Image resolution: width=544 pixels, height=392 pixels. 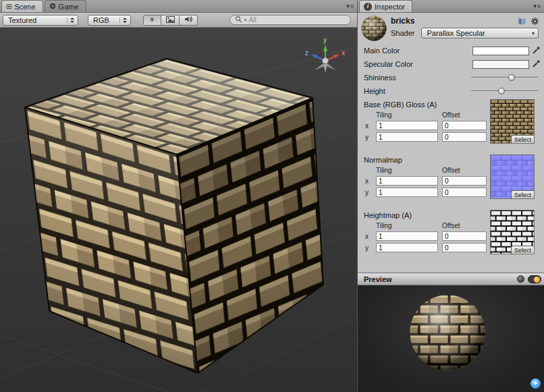 What do you see at coordinates (521, 279) in the screenshot?
I see `preview-sphere-mode-button` at bounding box center [521, 279].